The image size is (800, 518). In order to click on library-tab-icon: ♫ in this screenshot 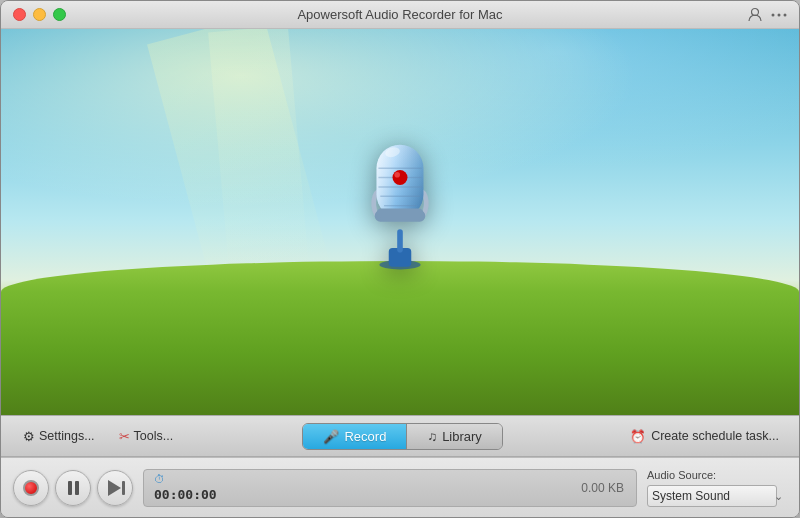, I will do `click(432, 436)`.